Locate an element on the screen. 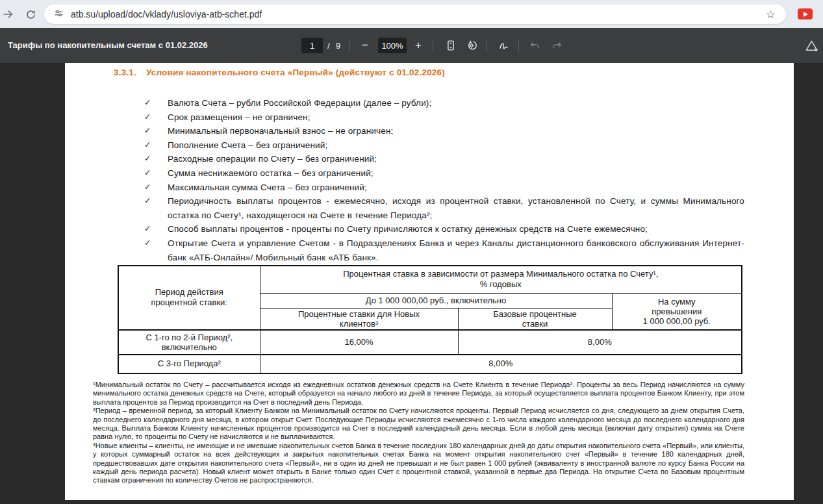 The width and height of the screenshot is (823, 504). url-text: atb.su/upload/doc/vklady/usloviya-atb-sc… is located at coordinates (418, 14).